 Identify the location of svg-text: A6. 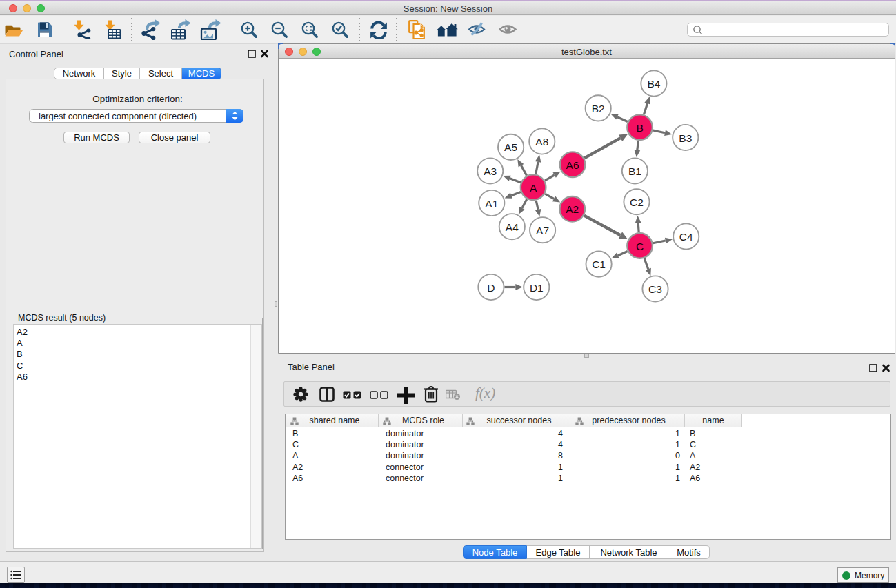
(573, 165).